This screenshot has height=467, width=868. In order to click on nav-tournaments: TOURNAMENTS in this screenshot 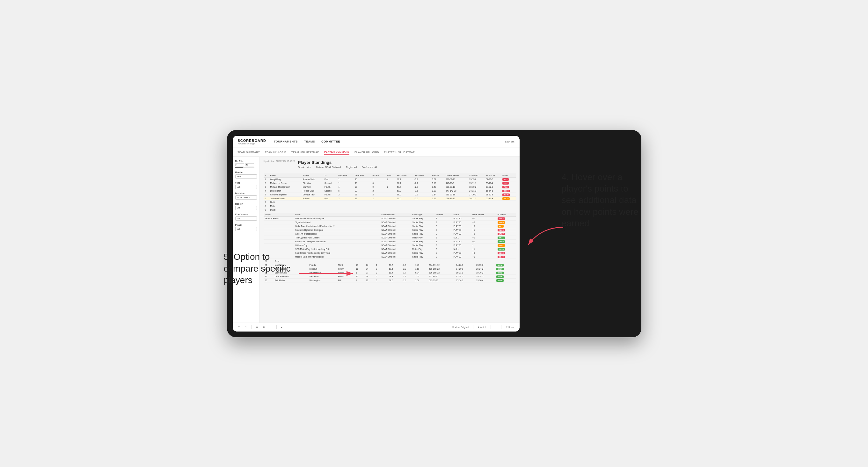, I will do `click(286, 142)`.